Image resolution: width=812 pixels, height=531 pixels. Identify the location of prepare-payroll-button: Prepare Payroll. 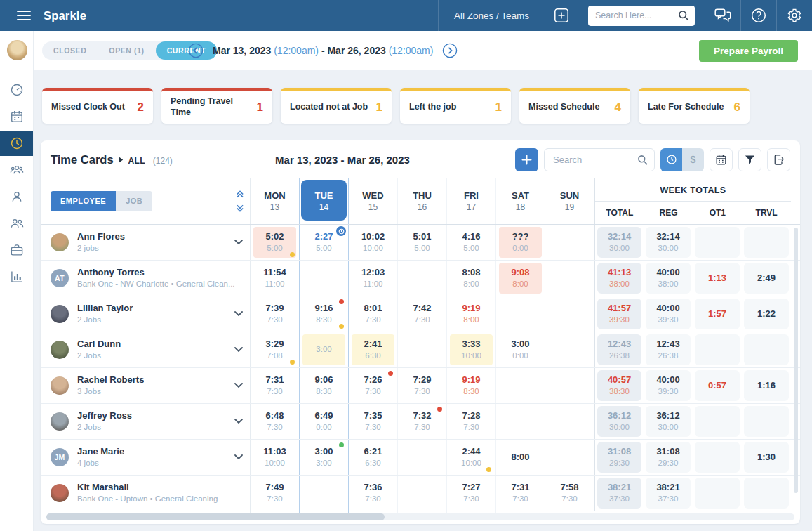
(748, 51).